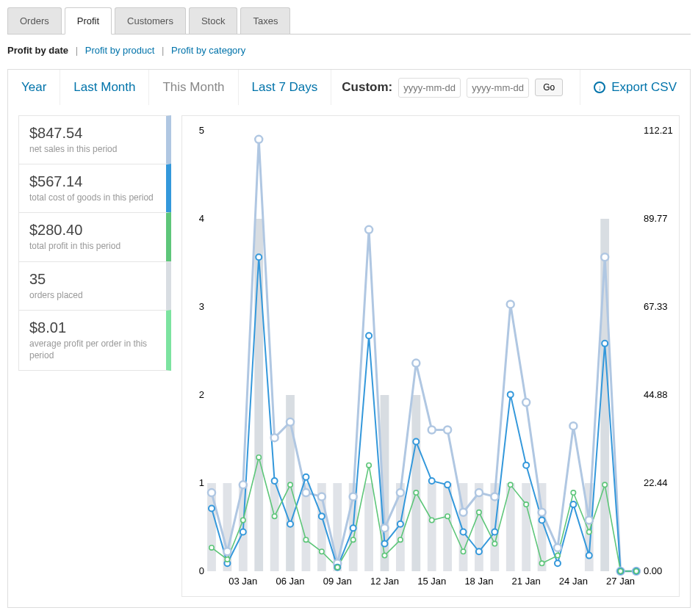 This screenshot has height=616, width=698. Describe the element at coordinates (655, 307) in the screenshot. I see `svg-text: 67.33` at that location.